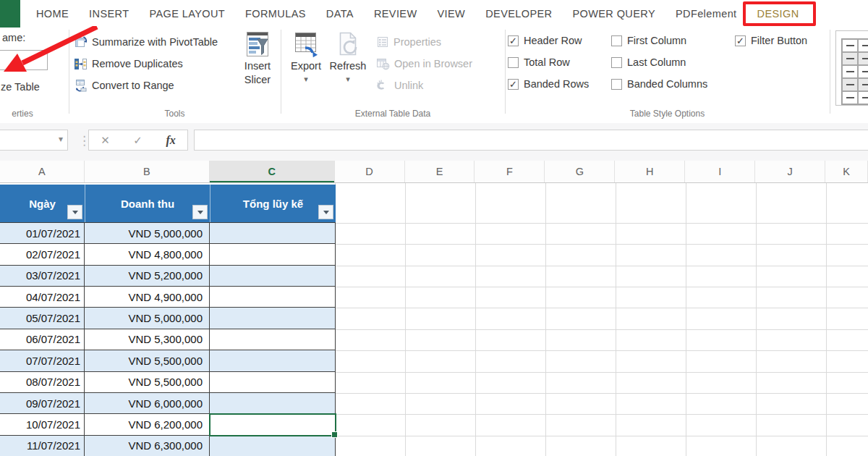 This screenshot has width=868, height=456. Describe the element at coordinates (258, 59) in the screenshot. I see `insert-slicer-button: Insert Slicer` at that location.